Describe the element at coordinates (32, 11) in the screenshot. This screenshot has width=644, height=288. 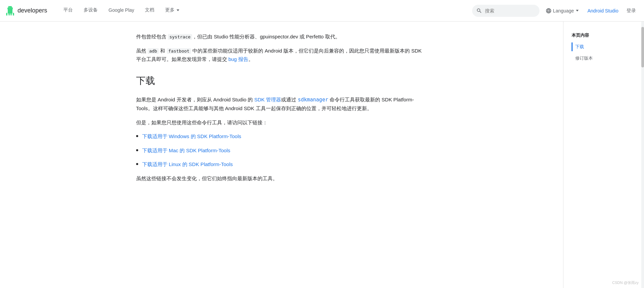
I see `logo-text: developers` at that location.